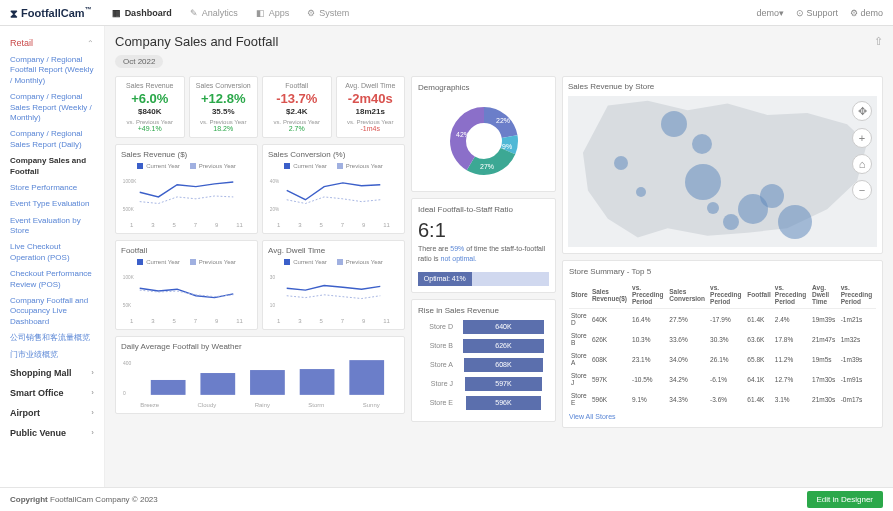 The image size is (893, 511). Describe the element at coordinates (722, 320) in the screenshot. I see `table-row: Store D640K16.4%27.5%-17.9%61.4K2.4%19m3…` at that location.